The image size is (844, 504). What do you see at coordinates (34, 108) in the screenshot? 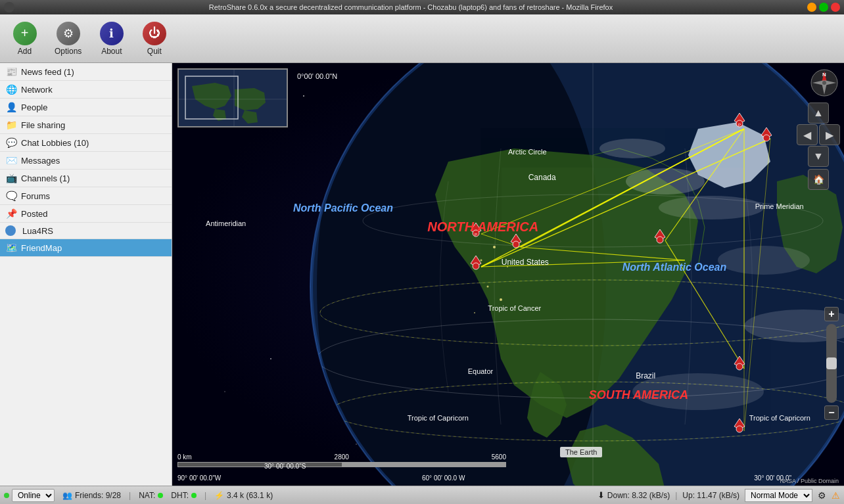
I see `sidebar-label-people: People` at bounding box center [34, 108].